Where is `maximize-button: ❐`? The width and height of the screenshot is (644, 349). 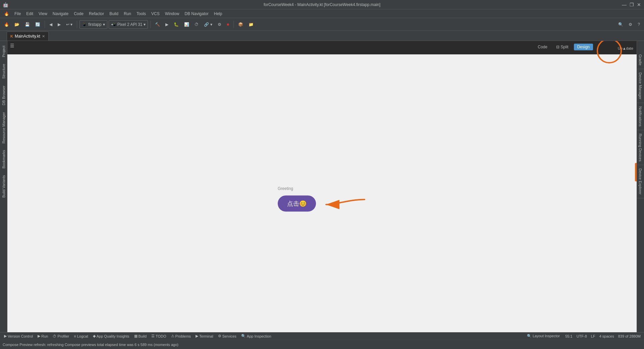 maximize-button: ❐ is located at coordinates (632, 5).